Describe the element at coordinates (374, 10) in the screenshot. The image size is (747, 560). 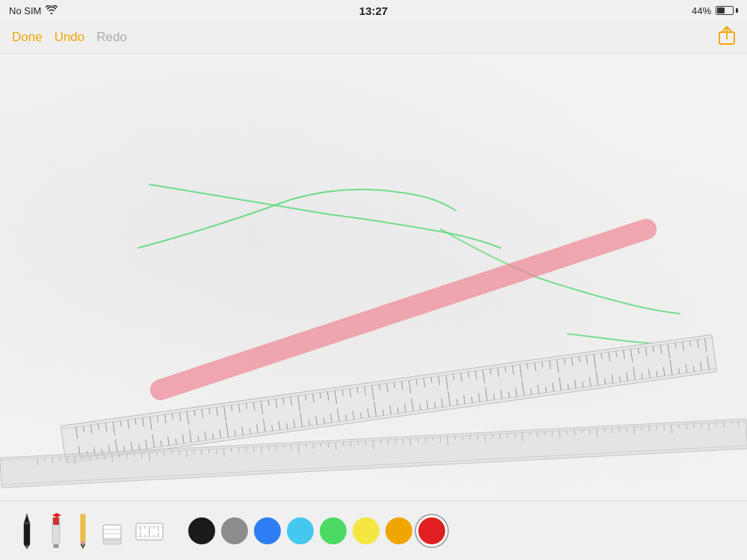
I see `status-time: 13:27` at that location.